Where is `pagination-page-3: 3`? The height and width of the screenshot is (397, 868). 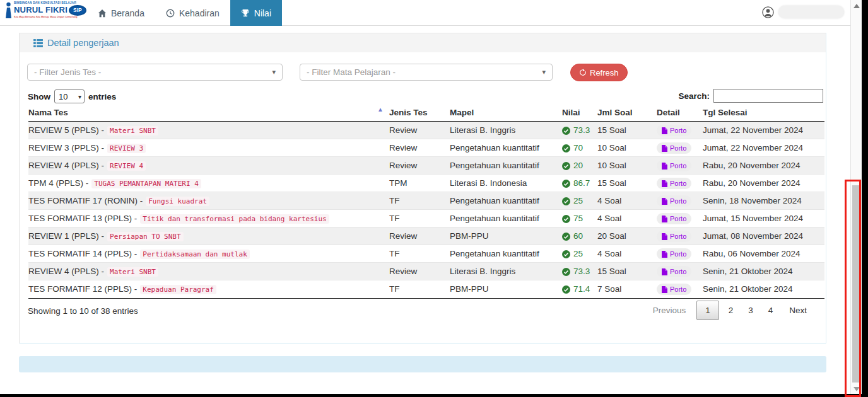
pagination-page-3: 3 is located at coordinates (751, 310).